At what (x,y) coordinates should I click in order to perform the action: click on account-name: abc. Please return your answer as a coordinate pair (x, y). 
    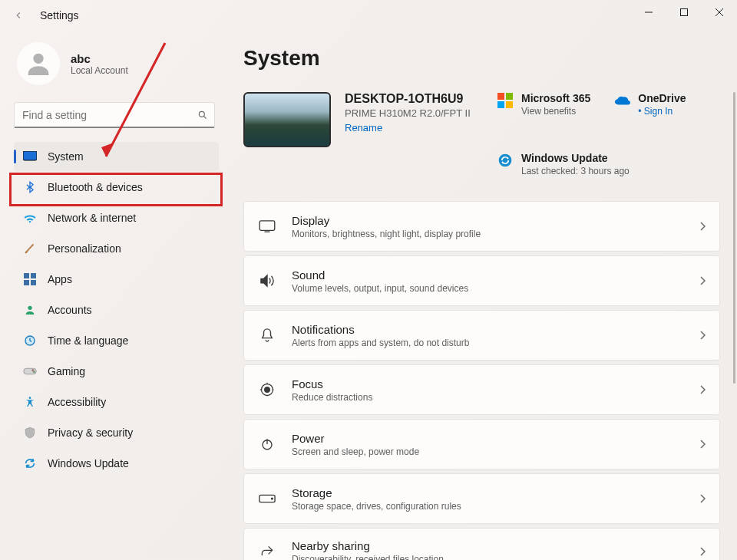
    Looking at the image, I should click on (100, 58).